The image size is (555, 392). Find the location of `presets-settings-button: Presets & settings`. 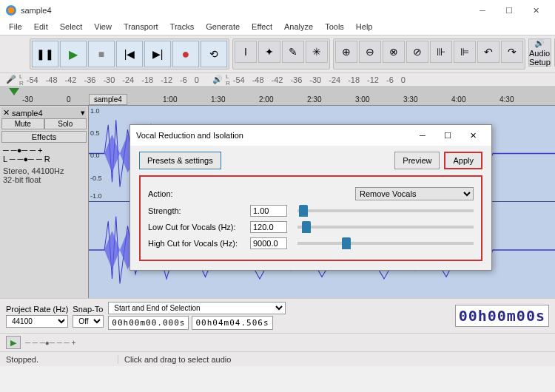

presets-settings-button: Presets & settings is located at coordinates (181, 160).